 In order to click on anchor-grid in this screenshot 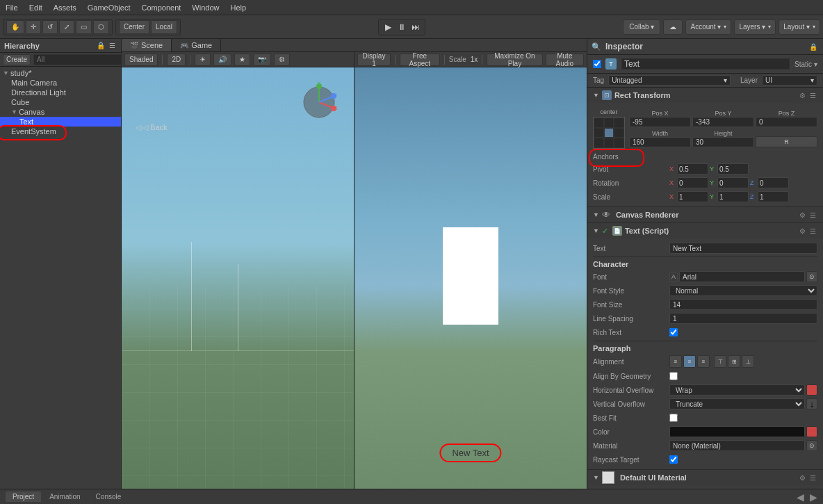, I will do `click(609, 133)`.